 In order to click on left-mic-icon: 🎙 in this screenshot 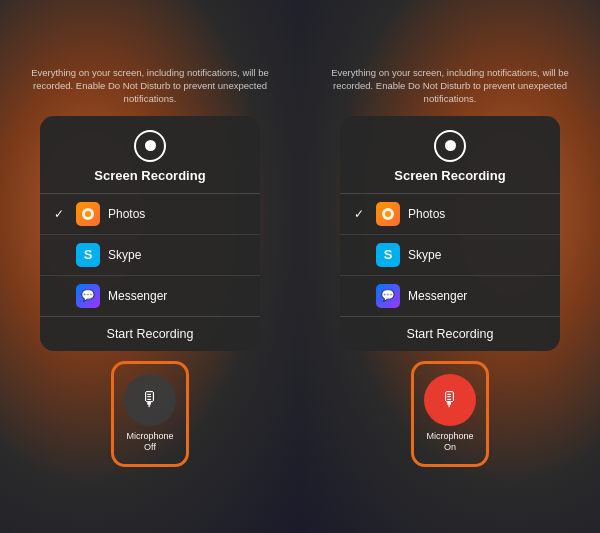, I will do `click(150, 400)`.